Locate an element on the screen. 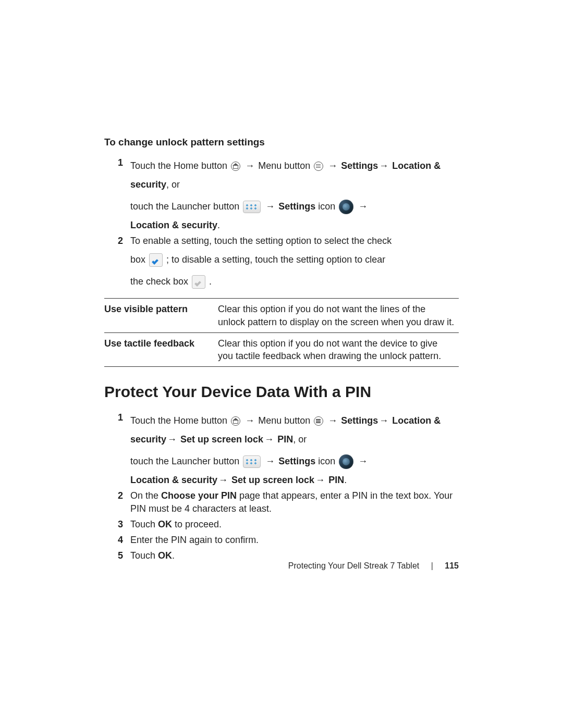  option-label: Use tactile feedback is located at coordinates (161, 350).